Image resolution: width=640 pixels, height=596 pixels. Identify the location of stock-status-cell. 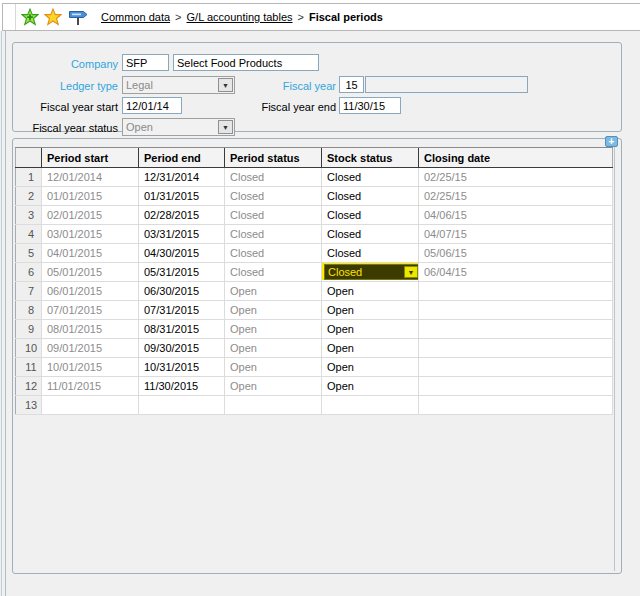
(370, 406).